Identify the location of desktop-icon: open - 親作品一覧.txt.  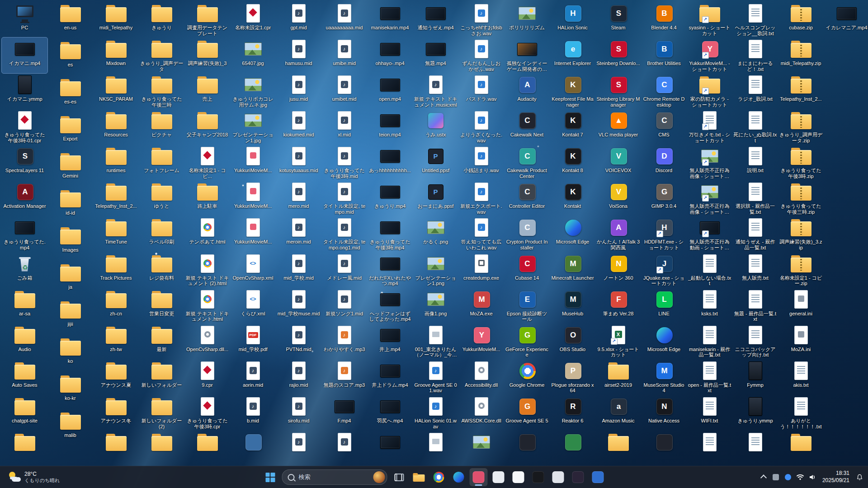
(710, 377).